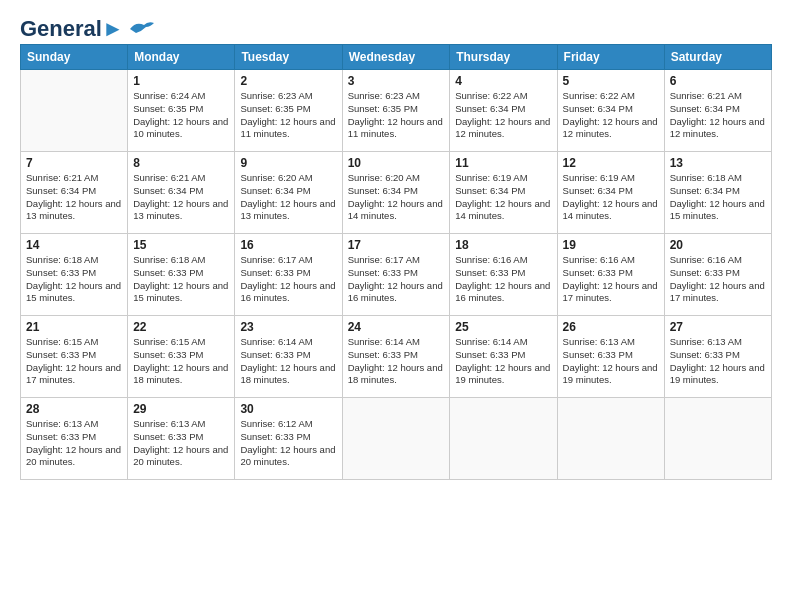  I want to click on day-number: 21, so click(74, 327).